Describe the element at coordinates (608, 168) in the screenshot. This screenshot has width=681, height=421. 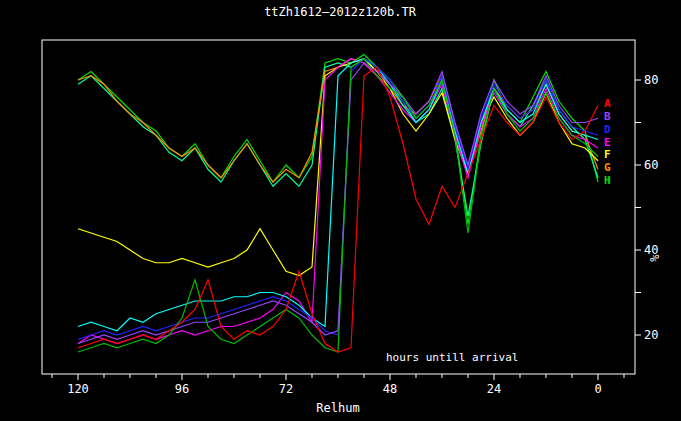
I see `series-letter-G: G` at that location.